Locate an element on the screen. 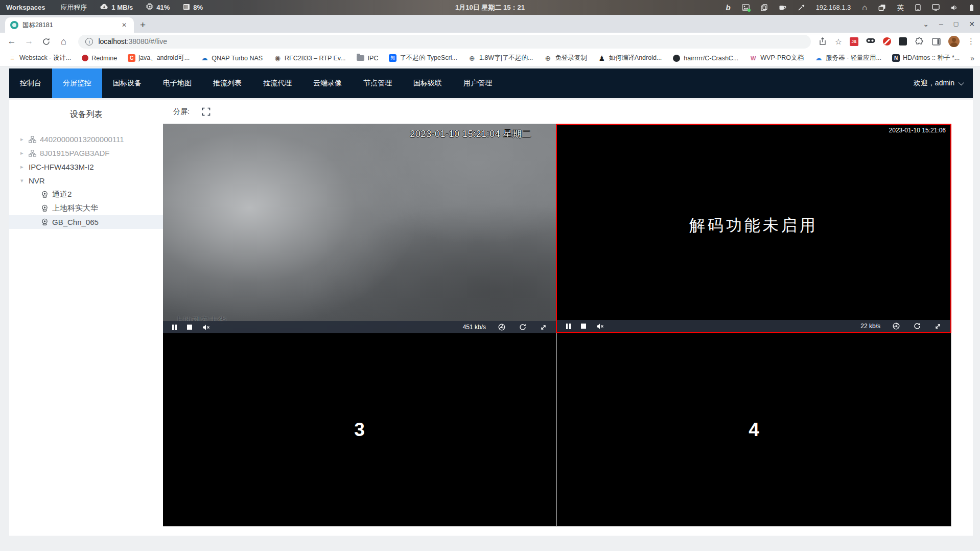 This screenshot has width=980, height=551. phone-link-icon is located at coordinates (918, 8).